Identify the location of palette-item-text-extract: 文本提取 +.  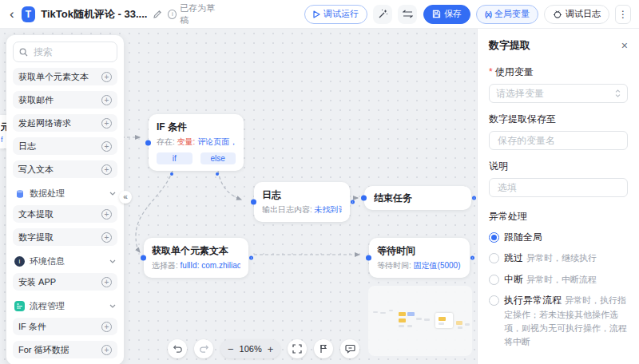
(65, 214).